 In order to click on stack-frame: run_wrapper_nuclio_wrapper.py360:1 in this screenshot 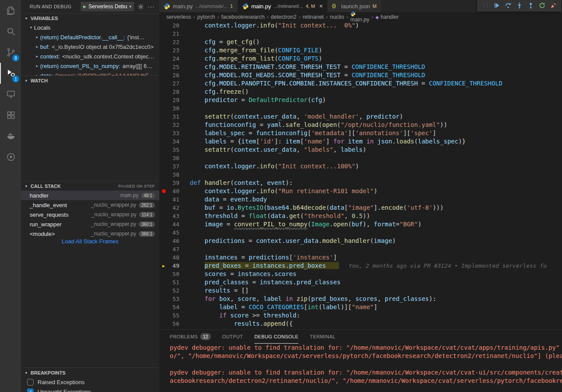, I will do `click(90, 224)`.